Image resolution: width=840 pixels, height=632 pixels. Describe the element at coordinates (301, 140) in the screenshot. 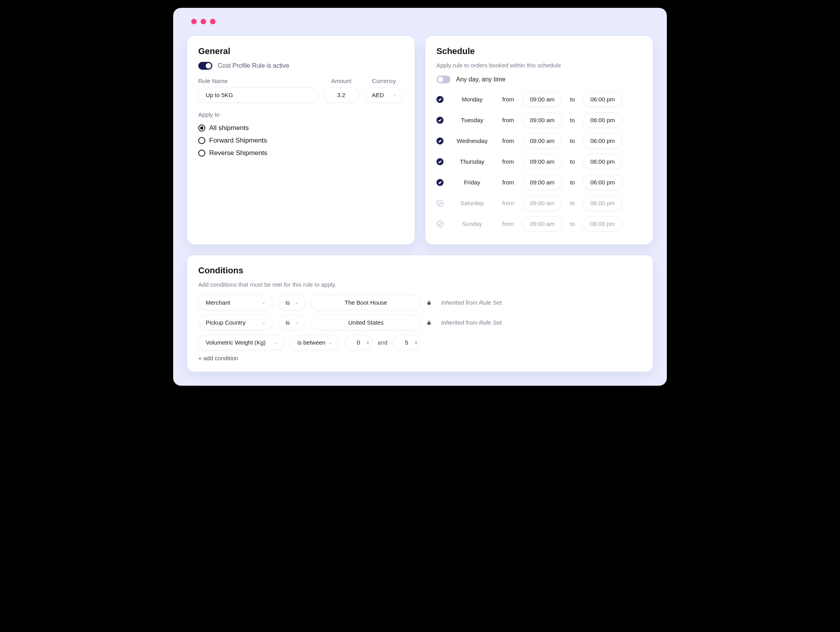

I see `general-card: General Cost Profile Rule is active Rule…` at that location.